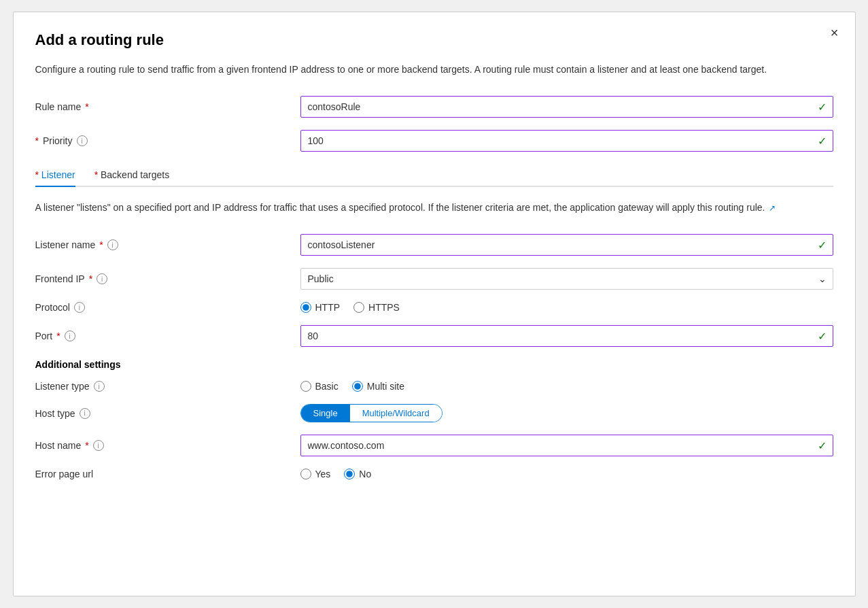  What do you see at coordinates (349, 474) in the screenshot?
I see `error-page-no-radio` at bounding box center [349, 474].